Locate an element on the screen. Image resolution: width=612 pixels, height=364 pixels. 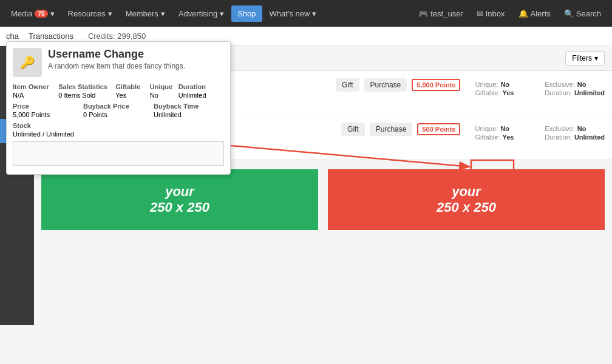
val-item-owner: N/A is located at coordinates (35, 95).